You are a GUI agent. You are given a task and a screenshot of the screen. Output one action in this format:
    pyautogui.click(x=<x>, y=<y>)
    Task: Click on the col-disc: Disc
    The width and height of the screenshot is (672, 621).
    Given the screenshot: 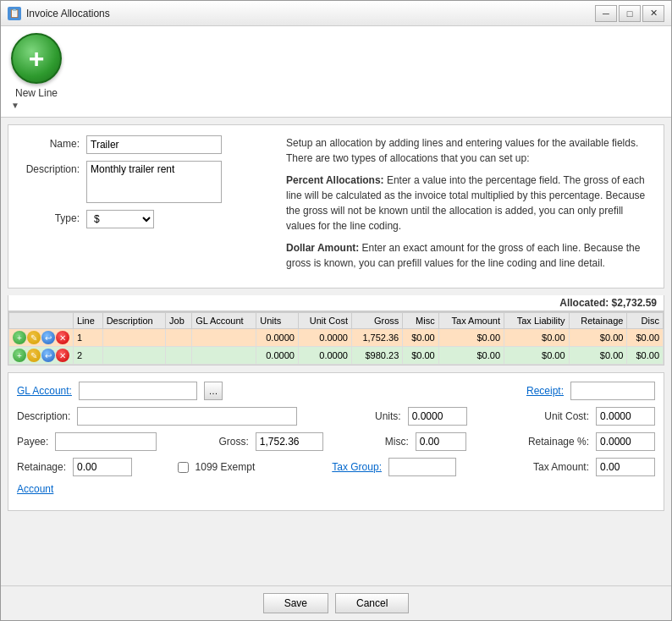 What is the action you would take?
    pyautogui.click(x=645, y=321)
    